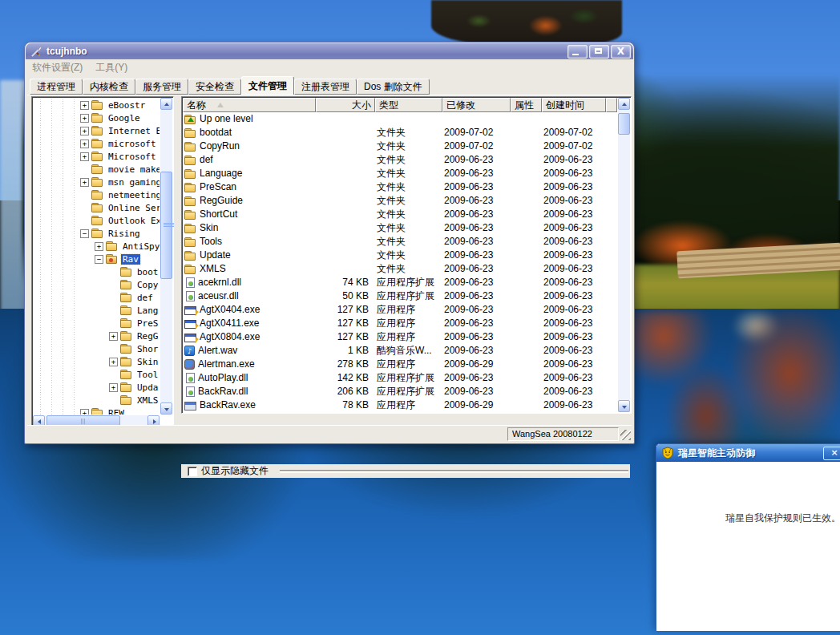 Image resolution: width=840 pixels, height=635 pixels. What do you see at coordinates (96, 220) in the screenshot?
I see `tree-item-Outlook Exp: Outlook Exp` at bounding box center [96, 220].